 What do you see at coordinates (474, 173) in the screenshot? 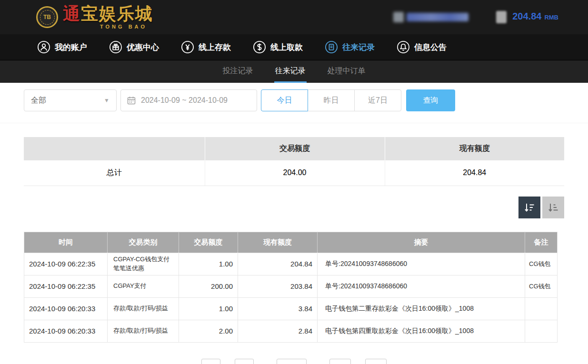
I see `summary-total-balance: 204.84` at bounding box center [474, 173].